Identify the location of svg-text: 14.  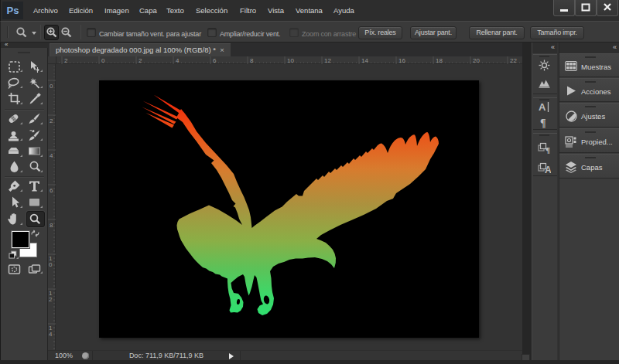
(365, 60).